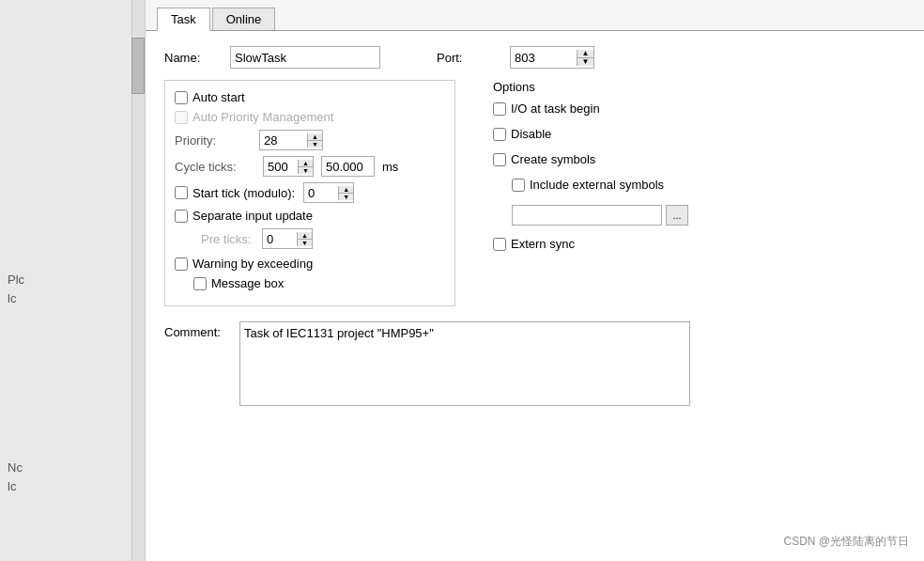 The image size is (924, 561). Describe the element at coordinates (535, 364) in the screenshot. I see `comment-section: Comment: Task of IEC1131 project "HMP95+…` at that location.